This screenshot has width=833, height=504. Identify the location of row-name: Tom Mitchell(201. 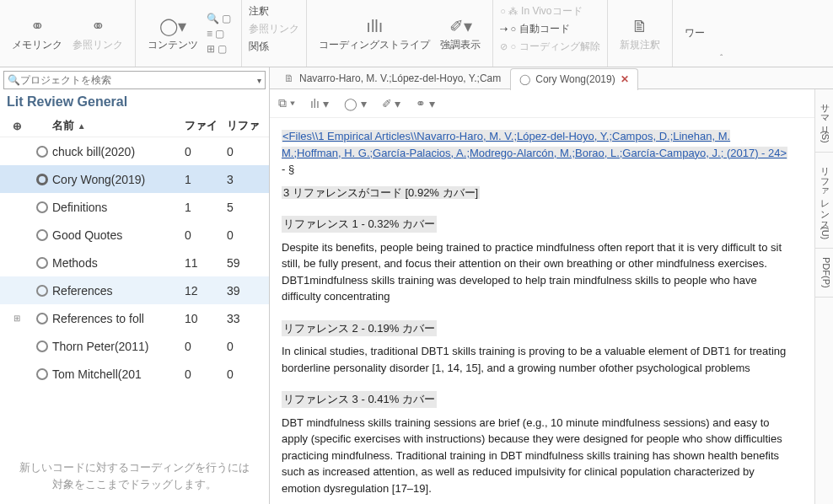
(118, 374).